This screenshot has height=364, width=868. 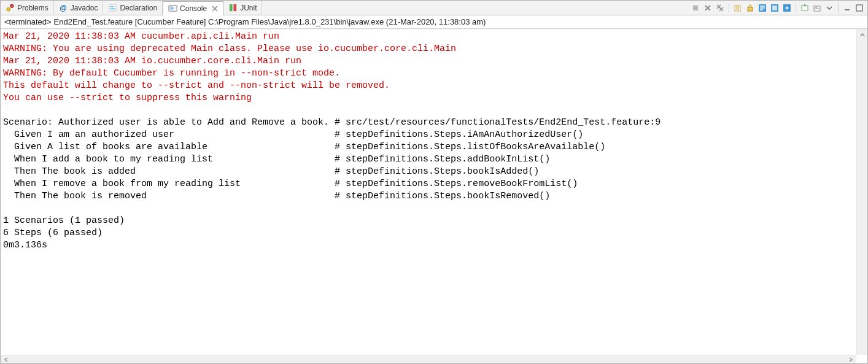 I want to click on terminated-label: <terminated>, so click(x=28, y=22).